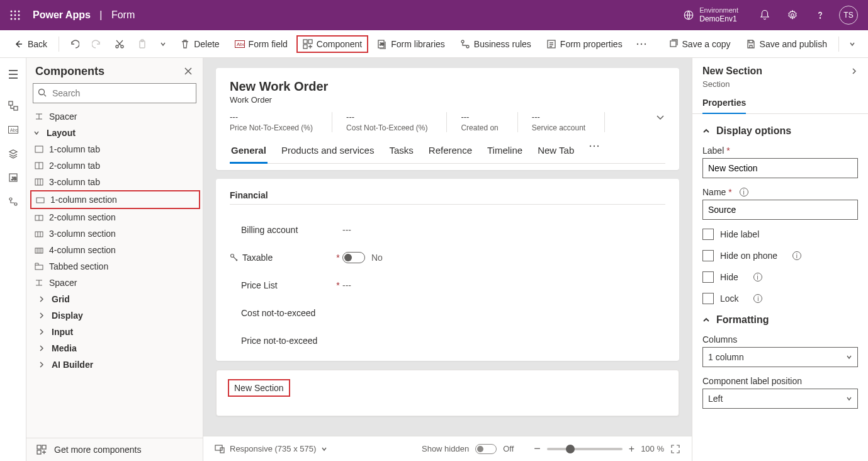 Image resolution: width=868 pixels, height=461 pixels. I want to click on cmp-spacer: Spacer, so click(115, 117).